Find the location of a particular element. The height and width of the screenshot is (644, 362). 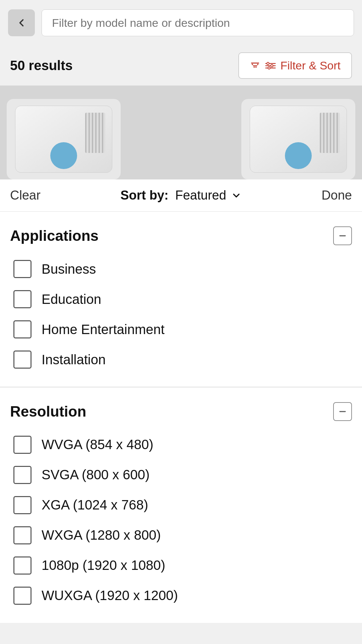

label-wvga: WVGA (854 x 480) is located at coordinates (97, 445).